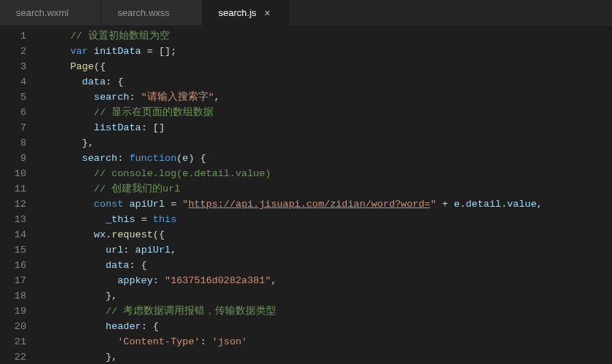  I want to click on code-token: = [];, so click(159, 51).